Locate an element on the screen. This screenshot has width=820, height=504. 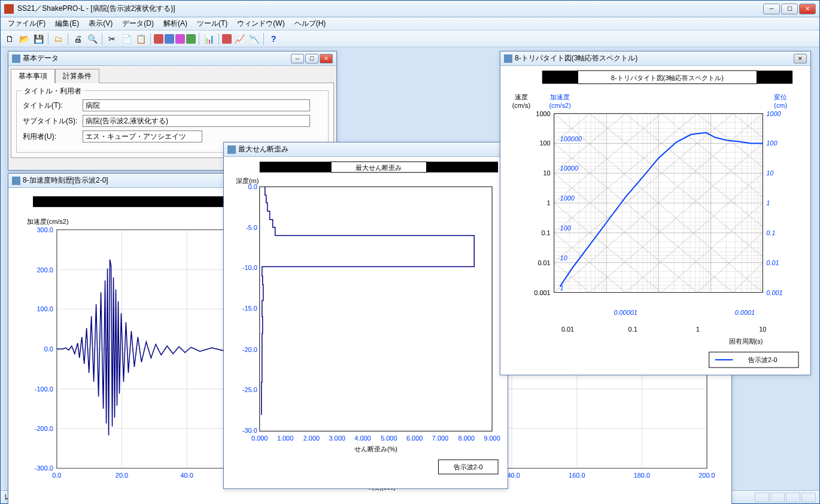
close-button: ✕ is located at coordinates (807, 9).